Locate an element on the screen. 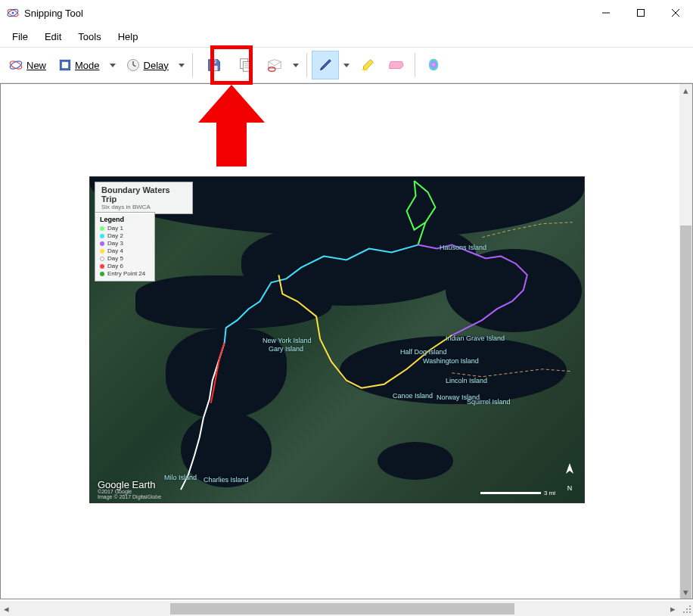  label-halfdog: Half Dog Island is located at coordinates (424, 352).